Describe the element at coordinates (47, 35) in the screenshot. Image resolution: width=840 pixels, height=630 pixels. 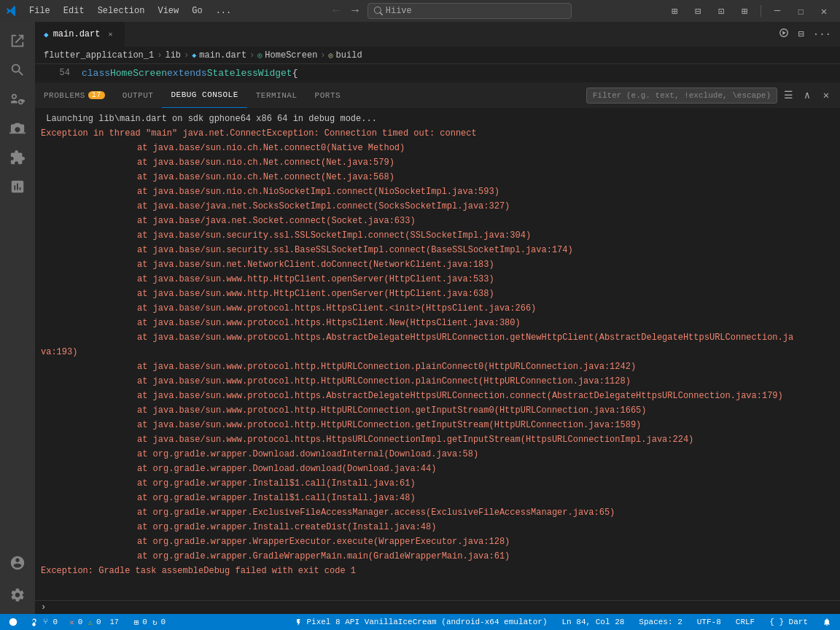
I see `dart-file-icon: ◆` at that location.